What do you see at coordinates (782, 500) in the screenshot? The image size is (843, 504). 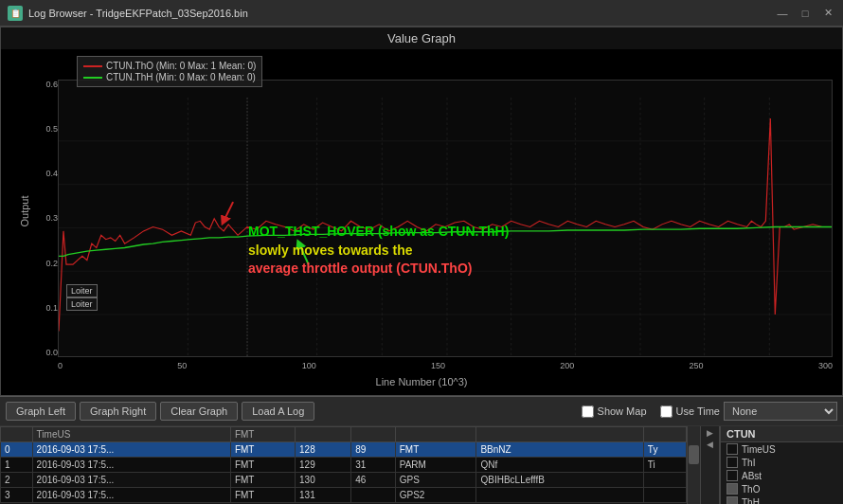 I see `tree-item: ThH` at bounding box center [782, 500].